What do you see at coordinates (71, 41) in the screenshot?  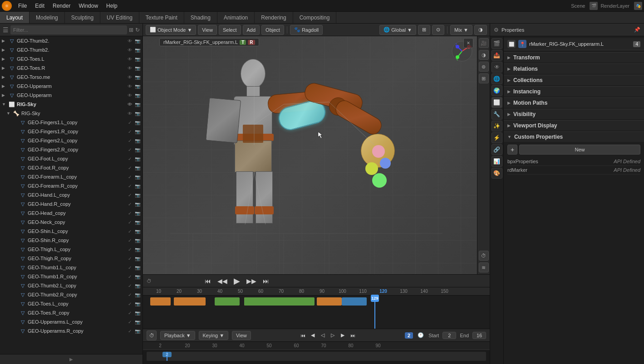 I see `list-item: ▶ ▽ GEO-Thumb2. 👁 📷` at bounding box center [71, 41].